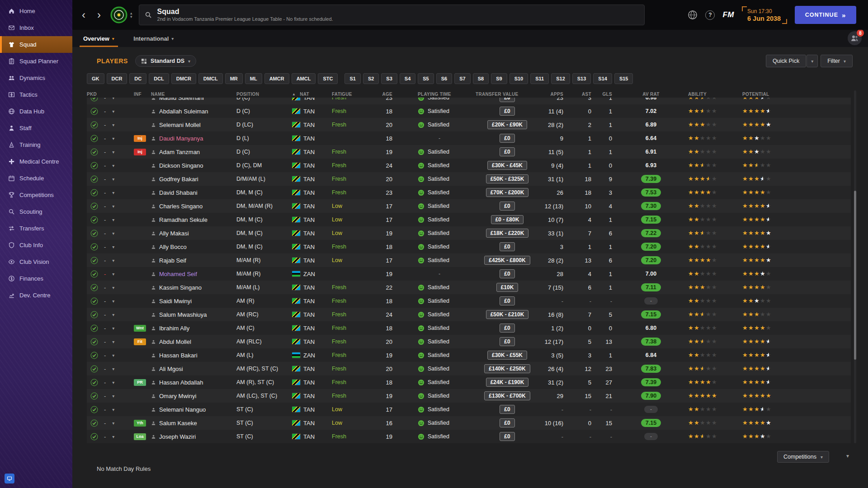 This screenshot has height=488, width=868. I want to click on sidebar-item-squad-planner: Squad Planner, so click(36, 61).